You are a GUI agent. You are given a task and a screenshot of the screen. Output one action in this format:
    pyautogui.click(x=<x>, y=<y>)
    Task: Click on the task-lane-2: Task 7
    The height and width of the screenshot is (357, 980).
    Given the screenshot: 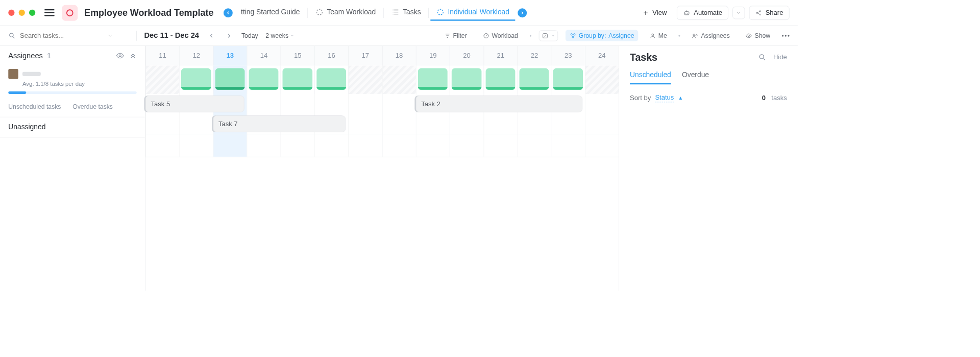 What is the action you would take?
    pyautogui.click(x=382, y=124)
    